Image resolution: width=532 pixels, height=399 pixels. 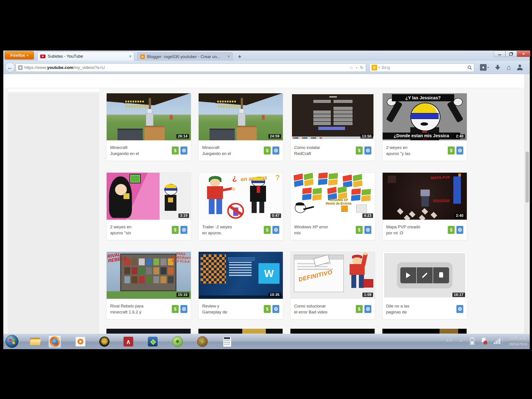 I want to click on scrollbar-thumb, so click(x=527, y=177).